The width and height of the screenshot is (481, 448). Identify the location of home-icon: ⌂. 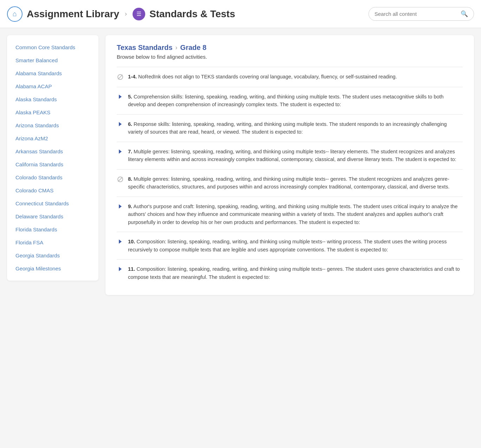
(15, 14).